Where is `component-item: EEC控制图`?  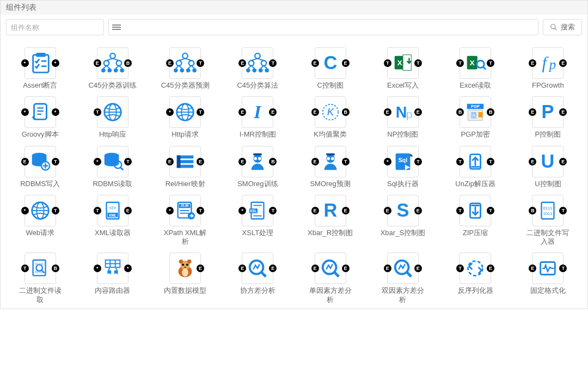
component-item: EEC控制图 is located at coordinates (330, 70).